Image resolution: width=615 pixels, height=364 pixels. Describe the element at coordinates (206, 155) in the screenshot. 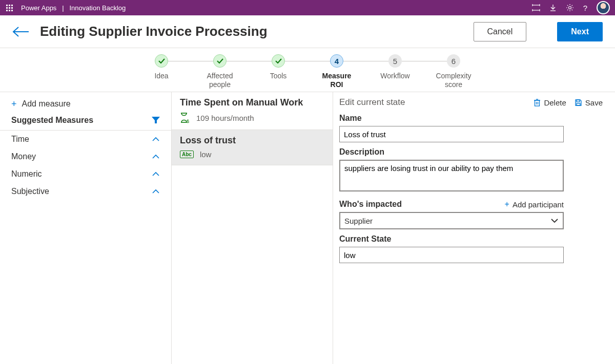

I see `measure-value: low` at that location.